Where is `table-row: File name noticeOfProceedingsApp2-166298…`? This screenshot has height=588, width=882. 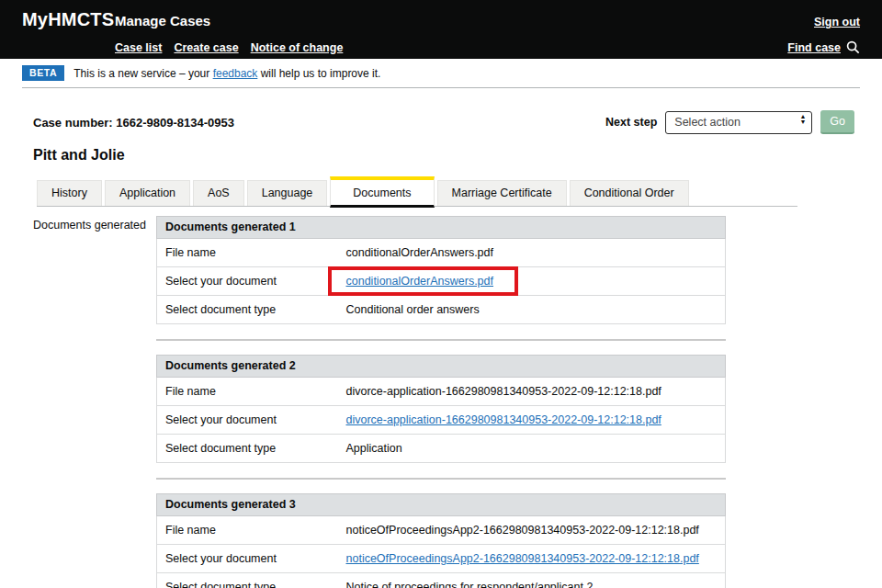
table-row: File name noticeOfProceedingsApp2-166298… is located at coordinates (441, 531).